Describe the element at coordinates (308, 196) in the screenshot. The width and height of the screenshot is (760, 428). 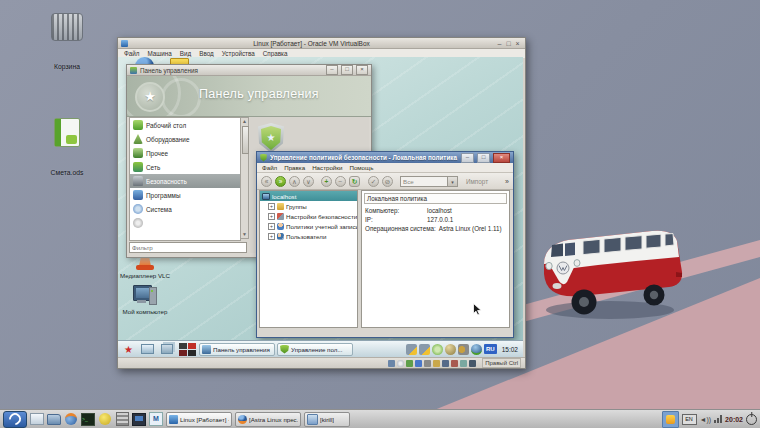
I see `tree-node-localhost: localhost` at that location.